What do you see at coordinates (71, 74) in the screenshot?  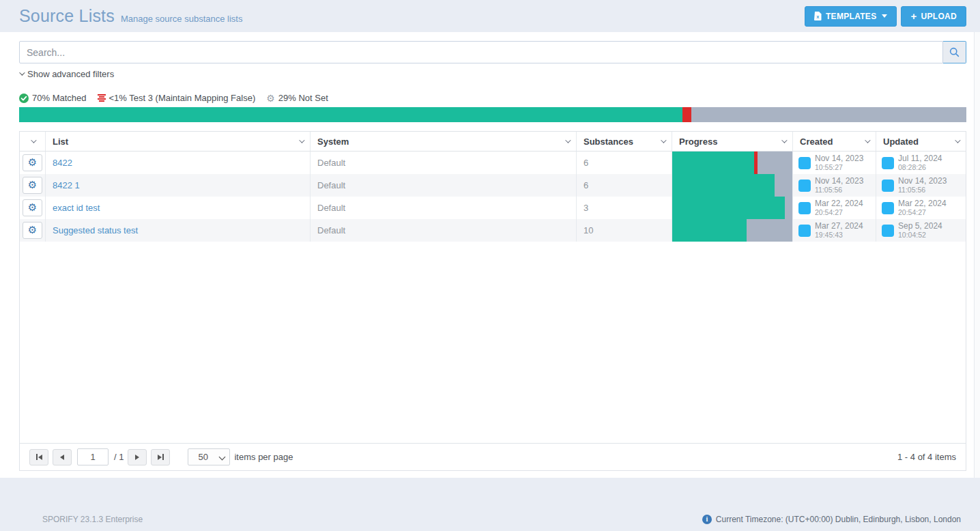 I see `show-advanced-filters-label: Show advanced filters` at bounding box center [71, 74].